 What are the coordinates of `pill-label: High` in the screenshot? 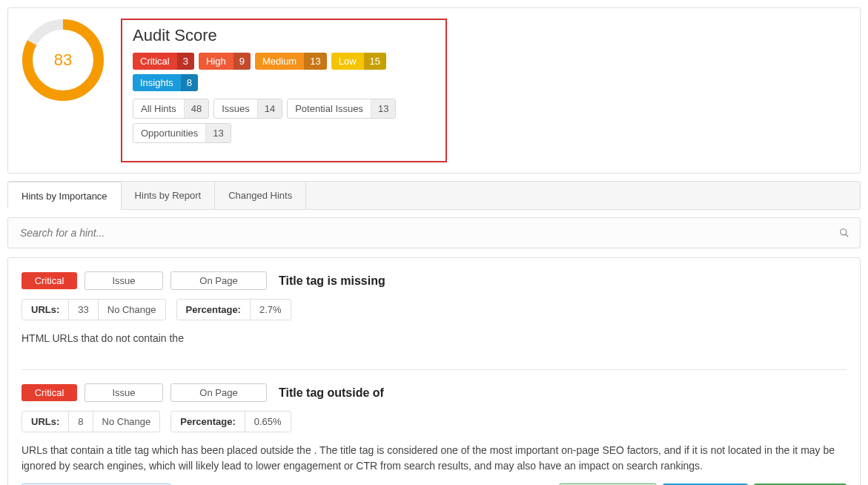 It's located at (216, 61).